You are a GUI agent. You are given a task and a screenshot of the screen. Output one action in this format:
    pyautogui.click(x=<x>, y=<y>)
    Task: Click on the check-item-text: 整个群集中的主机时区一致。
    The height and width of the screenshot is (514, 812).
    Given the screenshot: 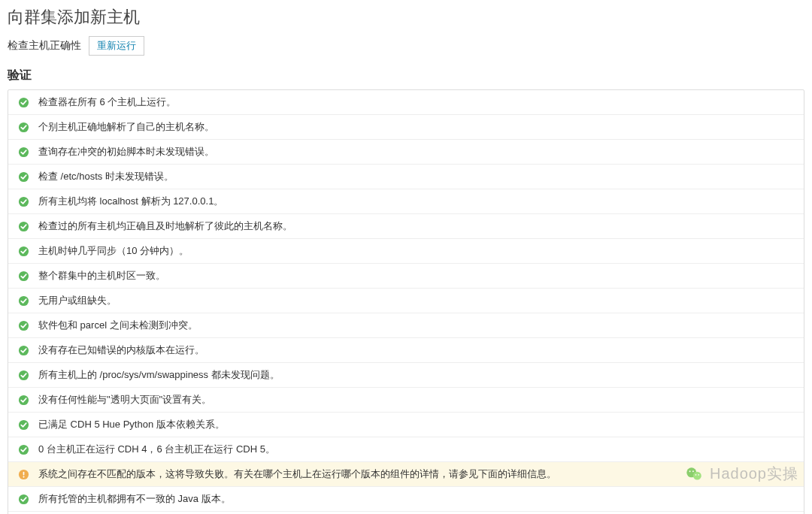 What is the action you would take?
    pyautogui.click(x=102, y=276)
    